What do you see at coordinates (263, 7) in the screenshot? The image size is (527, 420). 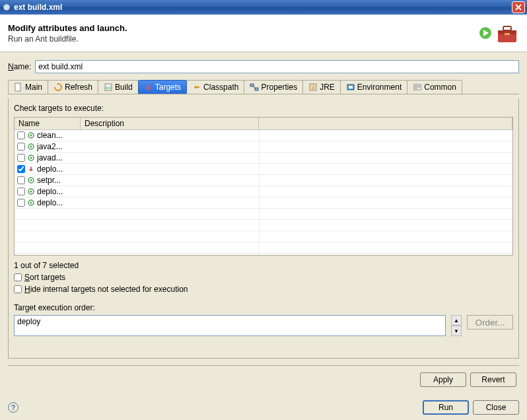 I see `window-title: ext build.xml` at bounding box center [263, 7].